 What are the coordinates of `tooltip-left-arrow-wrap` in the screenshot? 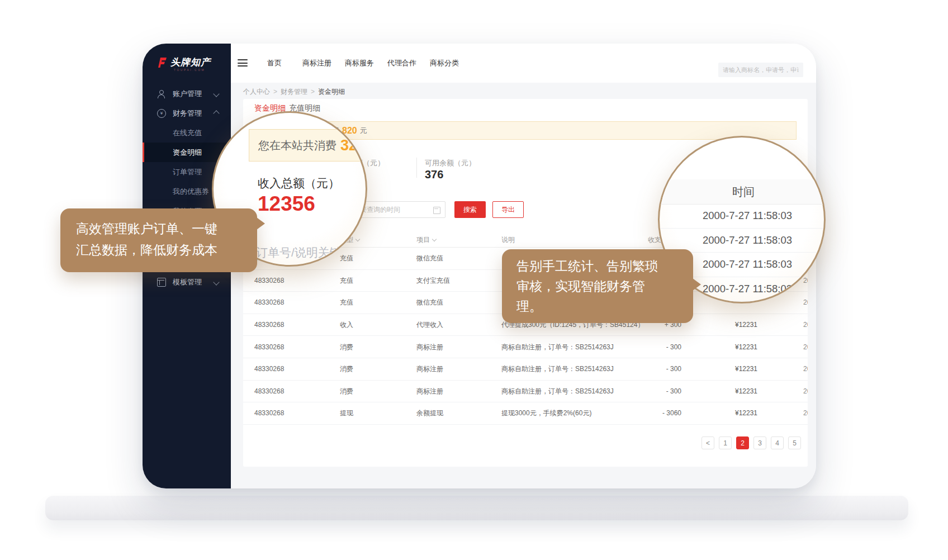 It's located at (159, 240).